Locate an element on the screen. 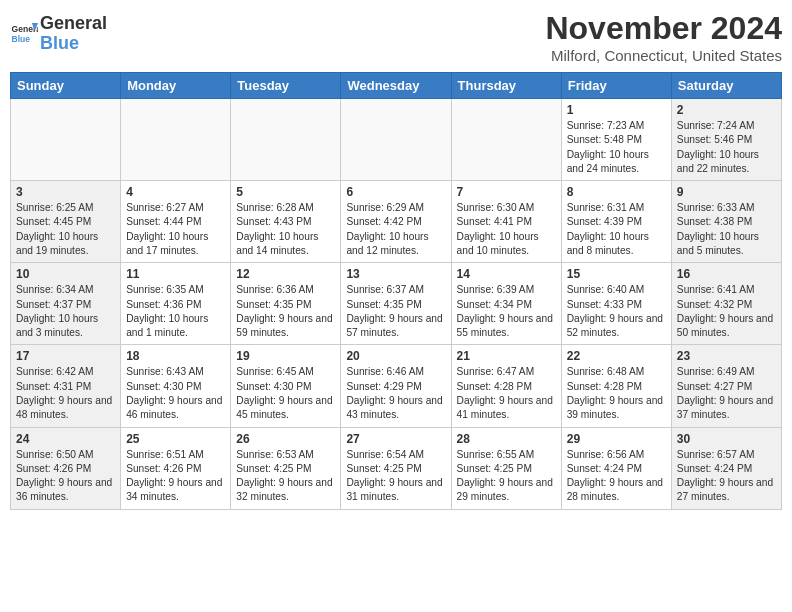 This screenshot has width=792, height=612. calendar-cell: 26Sunrise: 6:53 AM Sunset: 4:25 PM Dayli… is located at coordinates (286, 468).